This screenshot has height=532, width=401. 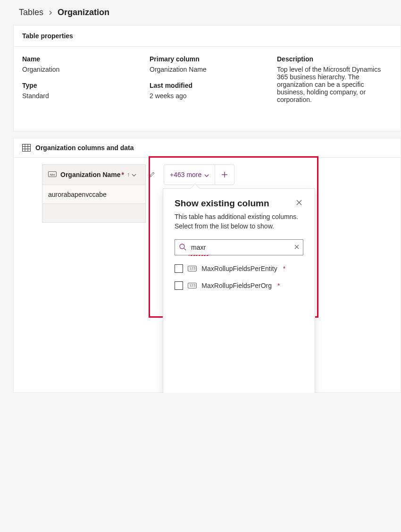 I want to click on add-column-button, so click(x=225, y=175).